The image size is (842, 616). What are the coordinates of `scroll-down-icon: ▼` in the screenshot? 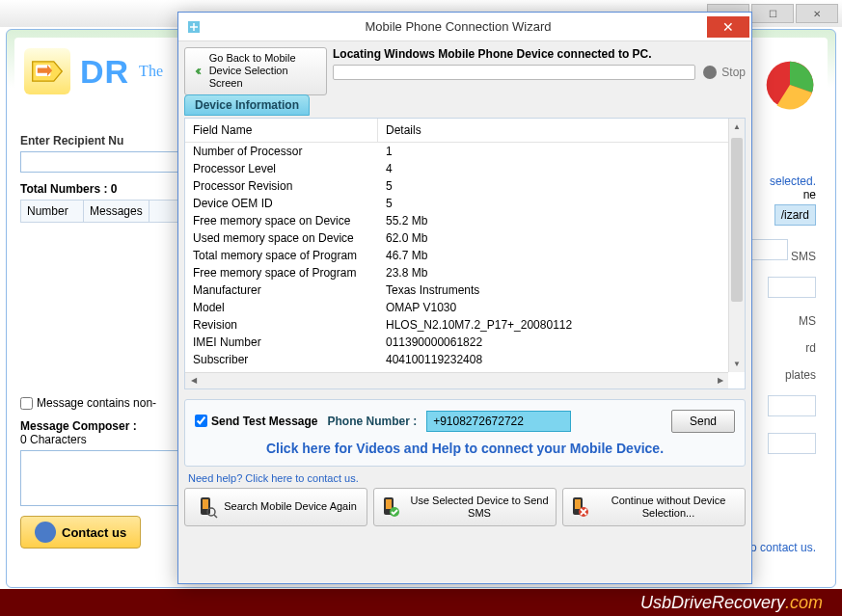 It's located at (737, 364).